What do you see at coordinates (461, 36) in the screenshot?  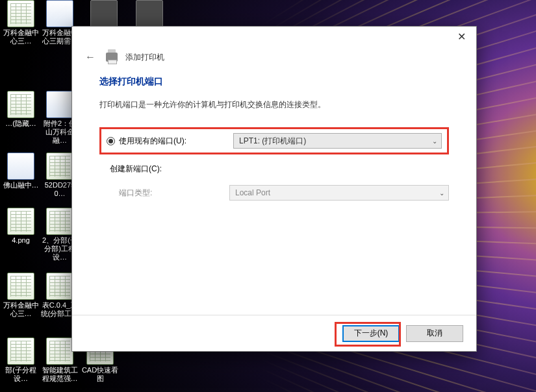 I see `close-button: ✕` at bounding box center [461, 36].